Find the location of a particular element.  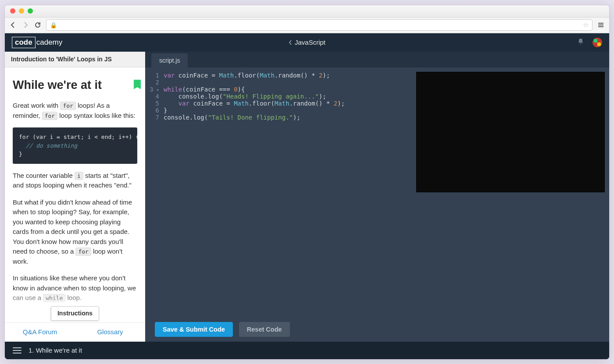

close-icon is located at coordinates (13, 11).